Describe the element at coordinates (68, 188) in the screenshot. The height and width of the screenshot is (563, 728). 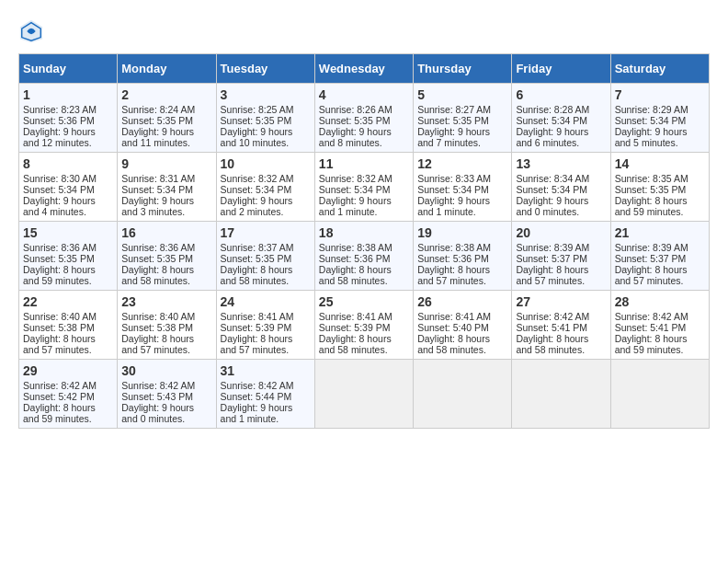
I see `calendar-cell: 8 Sunrise: 8:30 AM Sunset: 5:34 PM Dayli…` at that location.